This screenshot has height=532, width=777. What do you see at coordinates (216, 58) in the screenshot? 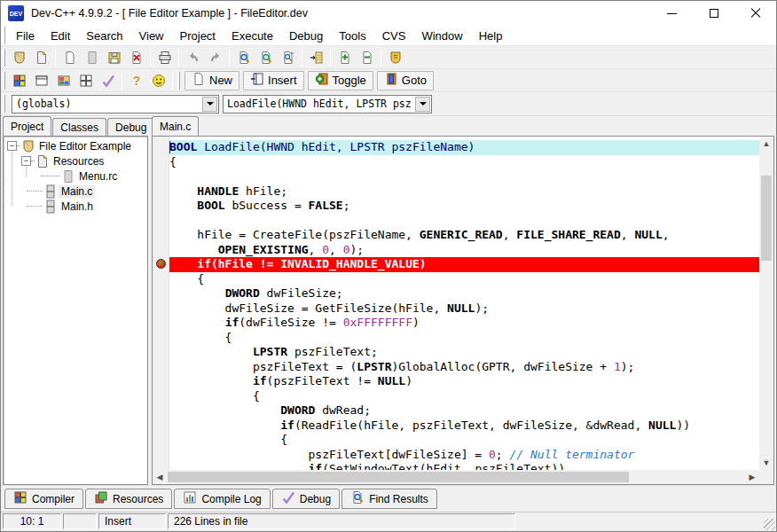
I see `redo-icon` at bounding box center [216, 58].